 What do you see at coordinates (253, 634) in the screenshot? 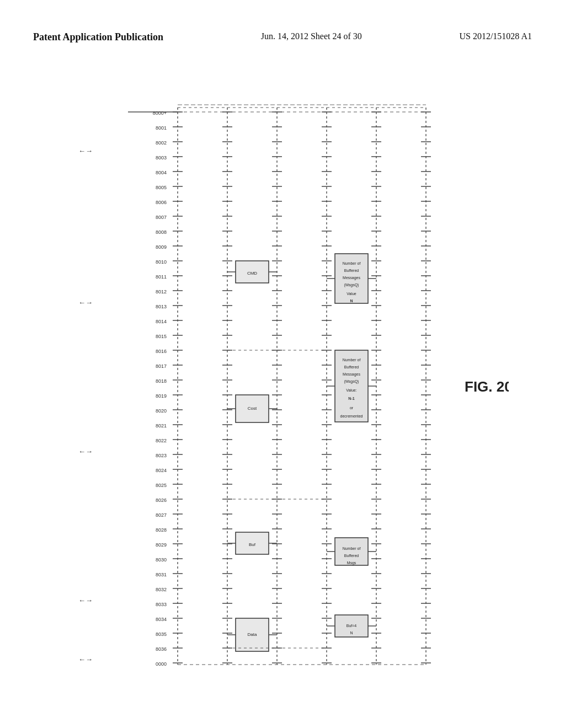
I see `svg-text: Data` at bounding box center [253, 634].